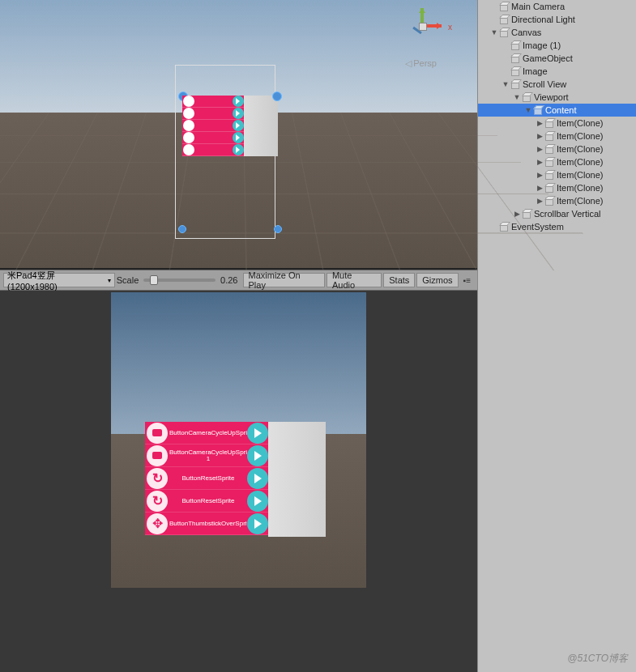  I want to click on list-item: ButtonCameraCycleUpSprite 1, so click(207, 456).